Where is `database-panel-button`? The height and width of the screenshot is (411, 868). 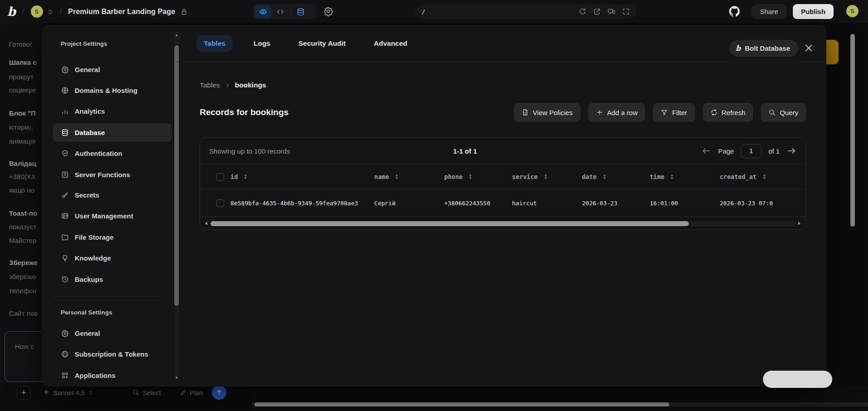
database-panel-button is located at coordinates (301, 12).